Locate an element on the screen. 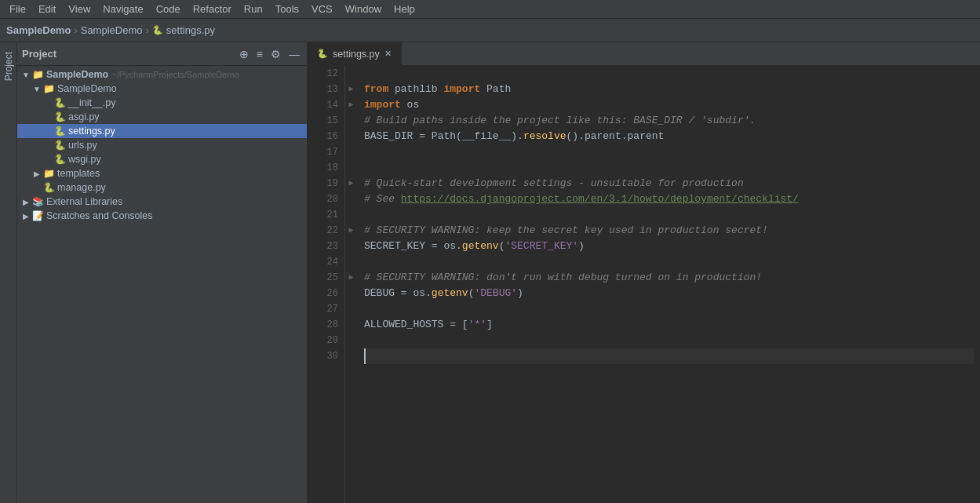 The width and height of the screenshot is (980, 503). py-icon-asgi: 🐍 is located at coordinates (60, 117).